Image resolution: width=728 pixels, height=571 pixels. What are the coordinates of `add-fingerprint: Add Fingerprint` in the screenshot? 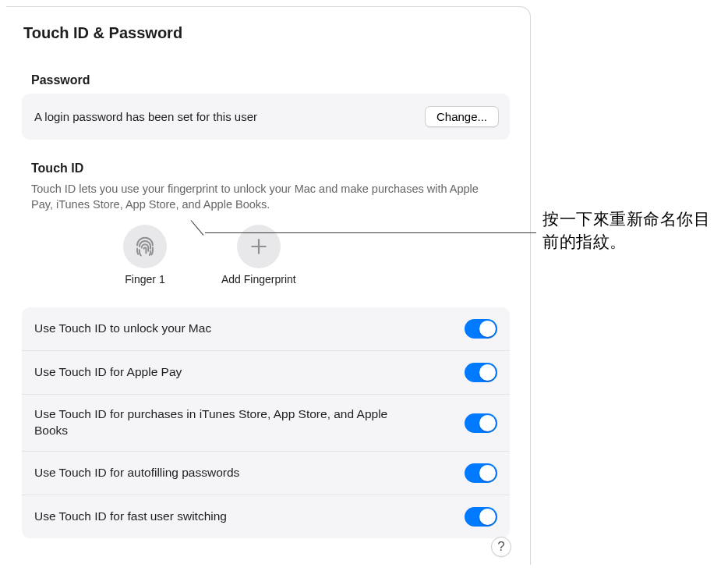 It's located at (259, 255).